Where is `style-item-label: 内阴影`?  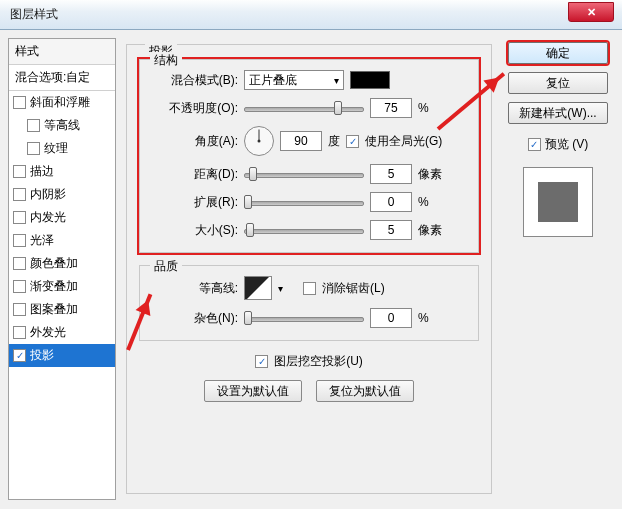
style-item-label: 内阴影 is located at coordinates (48, 194).